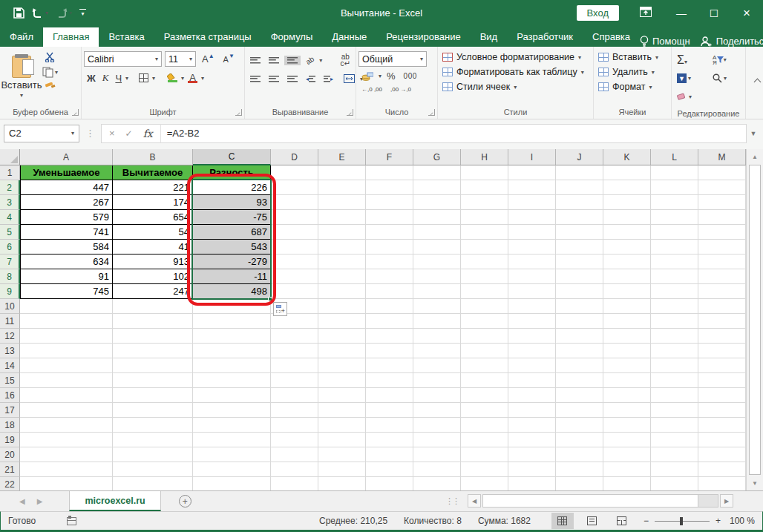 The width and height of the screenshot is (763, 532). Describe the element at coordinates (474, 501) in the screenshot. I see `scroll-left-icon: ◀` at that location.